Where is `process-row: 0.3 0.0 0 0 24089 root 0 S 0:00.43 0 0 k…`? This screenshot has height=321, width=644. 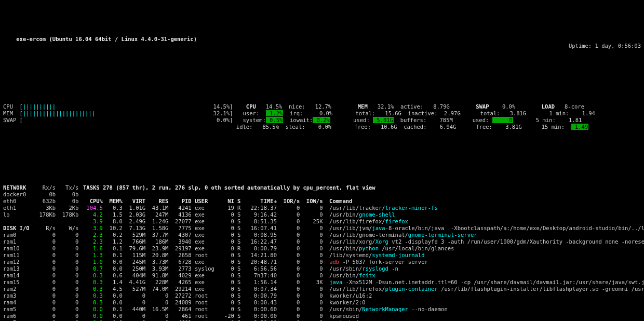
process-row: 0.3 0.0 0 0 24089 root 0 S 0:00.43 0 0 k… is located at coordinates (364, 302).